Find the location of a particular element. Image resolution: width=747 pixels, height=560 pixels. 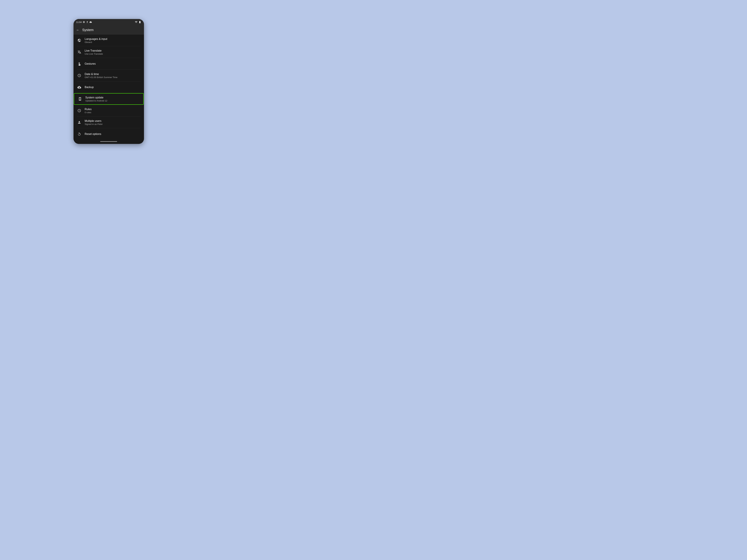

menu-item-backup: Backup is located at coordinates (109, 87).